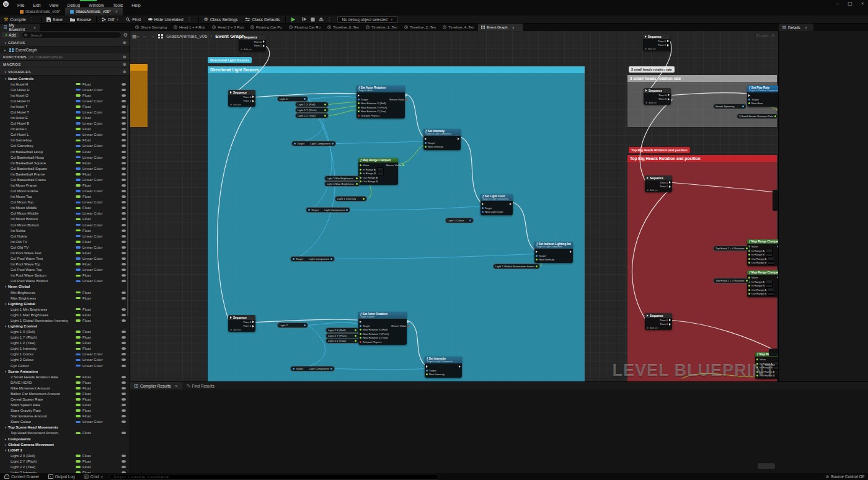 This screenshot has height=480, width=868. Describe the element at coordinates (381, 102) in the screenshot. I see `function-node-set-actor-rotation: ƒ Set Actor RotationTarget is ActorTarge…` at that location.